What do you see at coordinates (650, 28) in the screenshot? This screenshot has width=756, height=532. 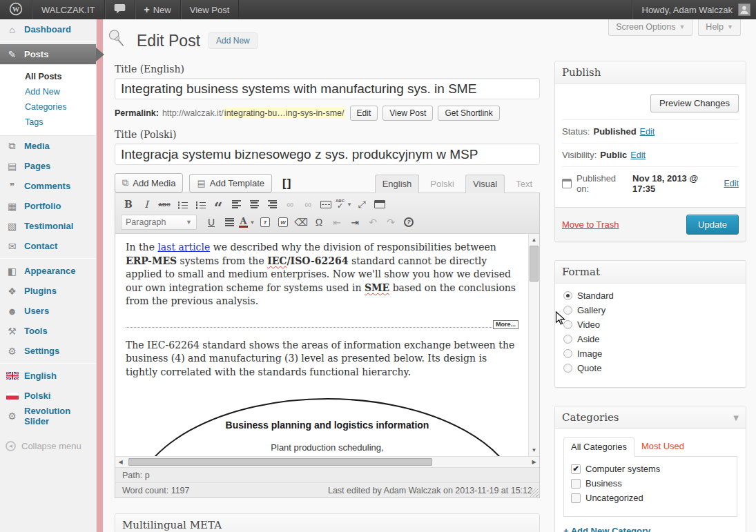 I see `screen-options-tab: Screen Options ▼` at bounding box center [650, 28].